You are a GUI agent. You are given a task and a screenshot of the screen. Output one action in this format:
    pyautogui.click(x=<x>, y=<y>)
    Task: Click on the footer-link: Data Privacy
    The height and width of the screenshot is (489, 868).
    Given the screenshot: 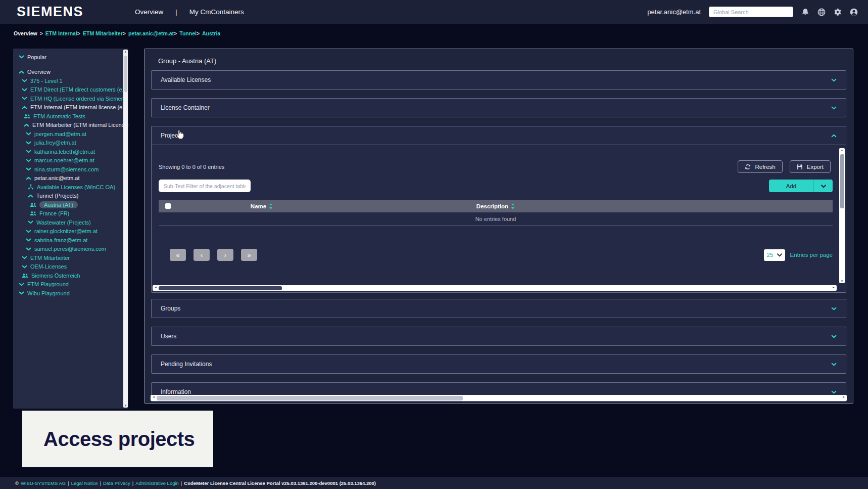 What is the action you would take?
    pyautogui.click(x=117, y=483)
    